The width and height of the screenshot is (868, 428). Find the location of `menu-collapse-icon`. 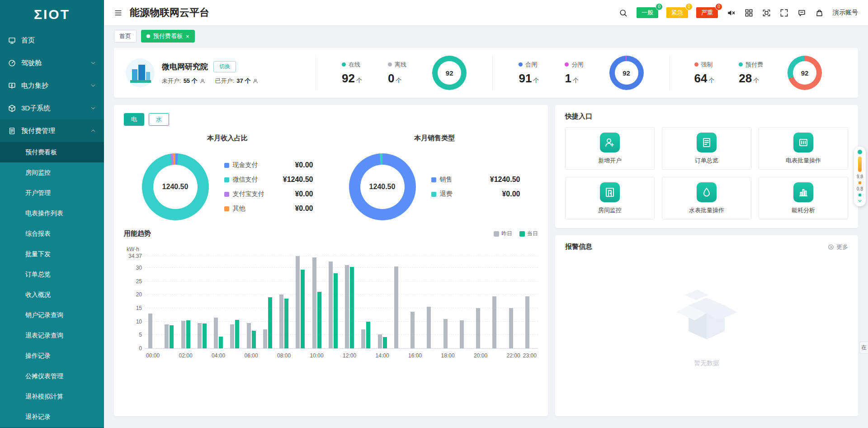

menu-collapse-icon is located at coordinates (118, 13).